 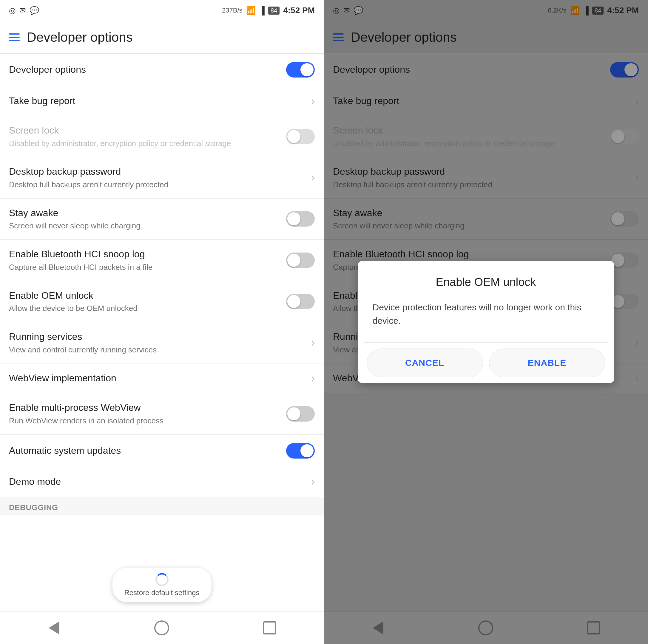 I want to click on left-toast-container: Restore default settings, so click(x=162, y=585).